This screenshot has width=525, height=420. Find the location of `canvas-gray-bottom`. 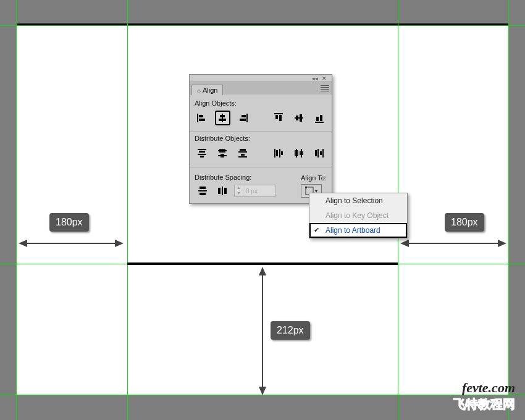

canvas-gray-bottom is located at coordinates (262, 408).